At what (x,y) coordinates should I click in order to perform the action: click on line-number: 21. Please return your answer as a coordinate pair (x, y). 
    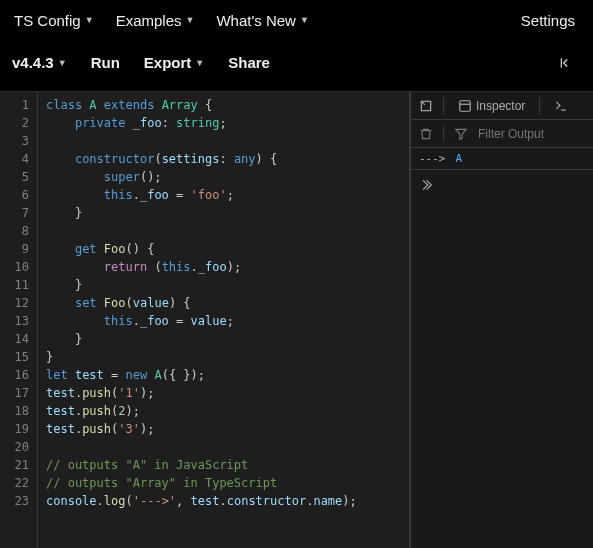
    Looking at the image, I should click on (16, 465).